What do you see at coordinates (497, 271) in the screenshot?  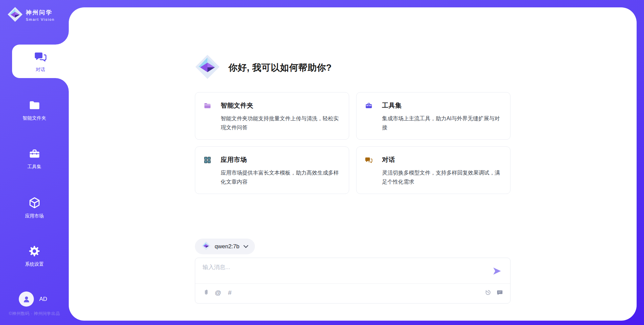 I see `send-icon` at bounding box center [497, 271].